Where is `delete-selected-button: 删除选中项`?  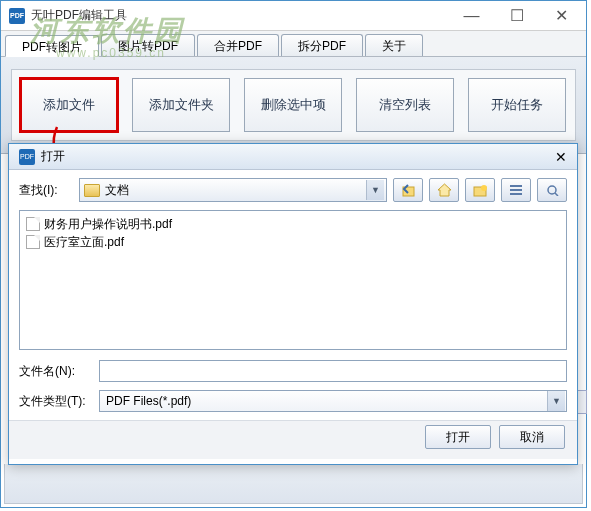
delete-selected-button: 删除选中项 is located at coordinates (293, 105).